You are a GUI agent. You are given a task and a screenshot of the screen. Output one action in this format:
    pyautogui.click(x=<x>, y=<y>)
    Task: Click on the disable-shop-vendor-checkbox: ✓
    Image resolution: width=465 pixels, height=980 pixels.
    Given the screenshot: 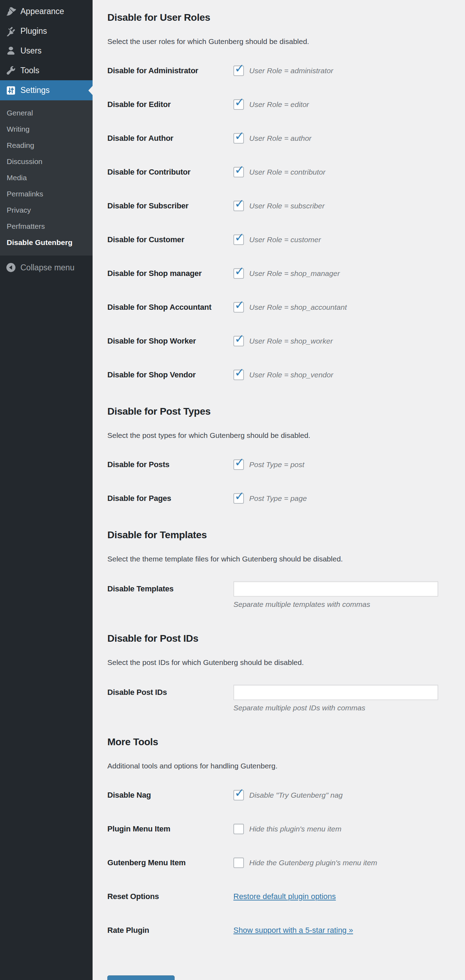 What is the action you would take?
    pyautogui.click(x=239, y=375)
    